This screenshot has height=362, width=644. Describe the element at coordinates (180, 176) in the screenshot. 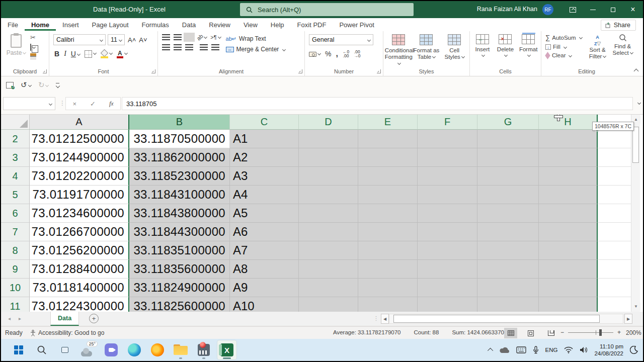

I see `cell-b4: 33.11852300000` at that location.